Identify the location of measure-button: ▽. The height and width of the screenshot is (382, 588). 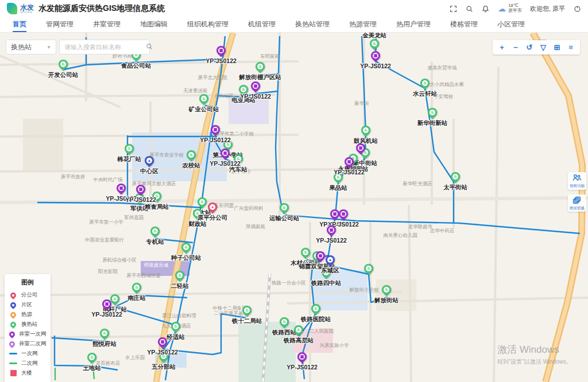
(543, 48).